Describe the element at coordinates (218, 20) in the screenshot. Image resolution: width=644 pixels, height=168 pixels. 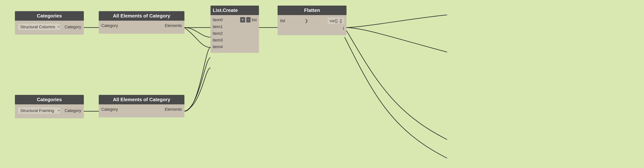
I see `list-create-item0: item0` at that location.